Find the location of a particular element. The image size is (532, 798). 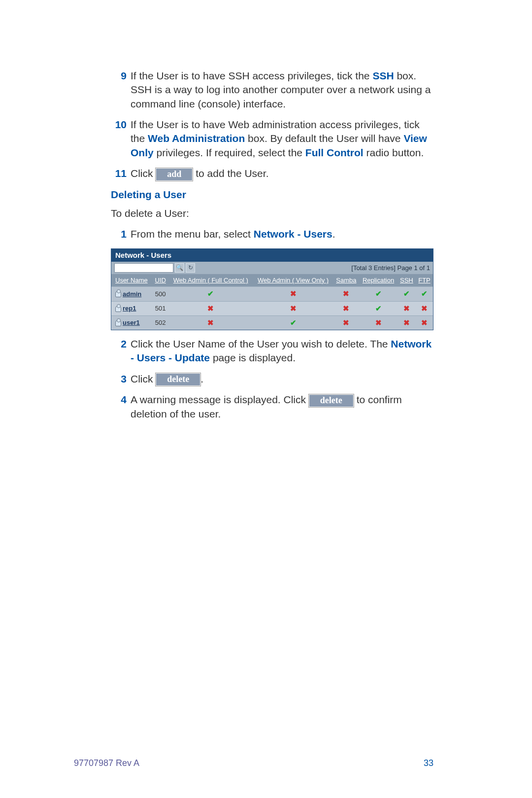

delete-step-3: 3 Click delete. is located at coordinates (272, 379).